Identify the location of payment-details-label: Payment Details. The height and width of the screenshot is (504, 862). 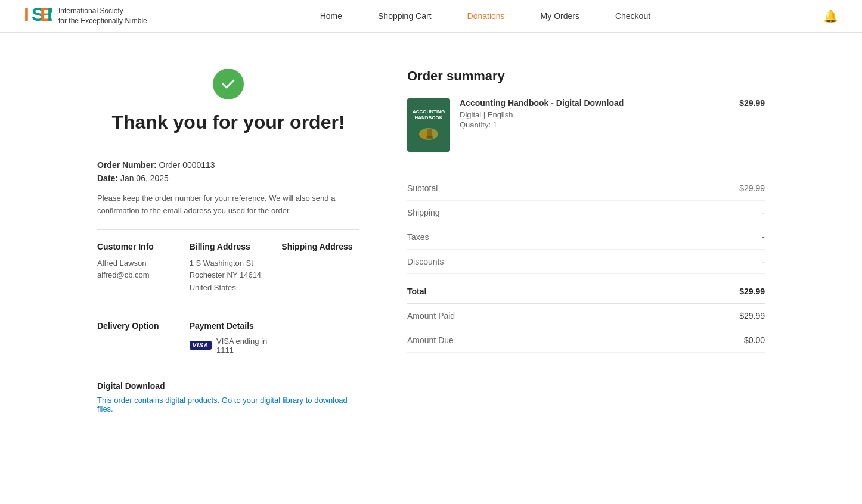
(229, 326).